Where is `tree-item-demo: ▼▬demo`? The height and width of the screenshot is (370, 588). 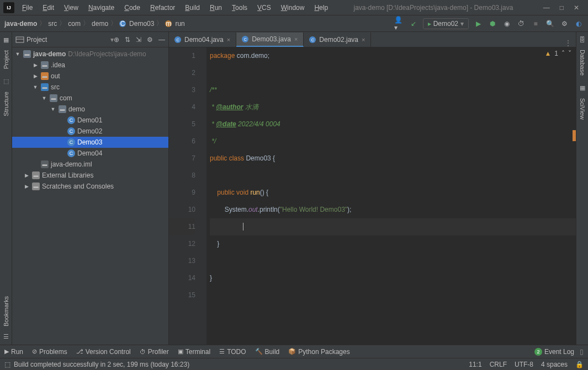 tree-item-demo: ▼▬demo is located at coordinates (91, 109).